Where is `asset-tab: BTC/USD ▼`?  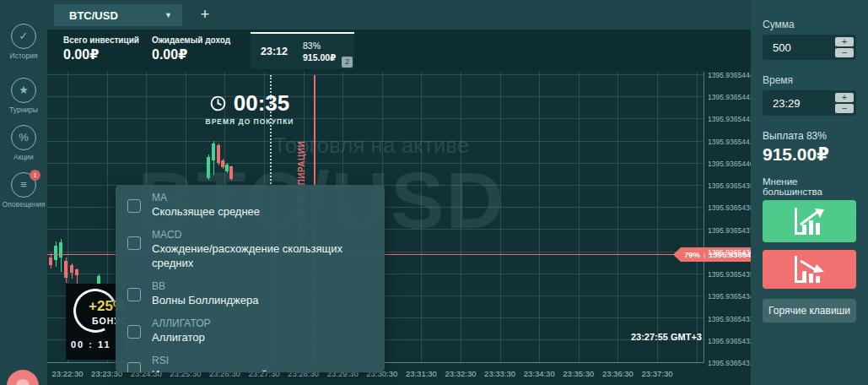 asset-tab: BTC/USD ▼ is located at coordinates (118, 15).